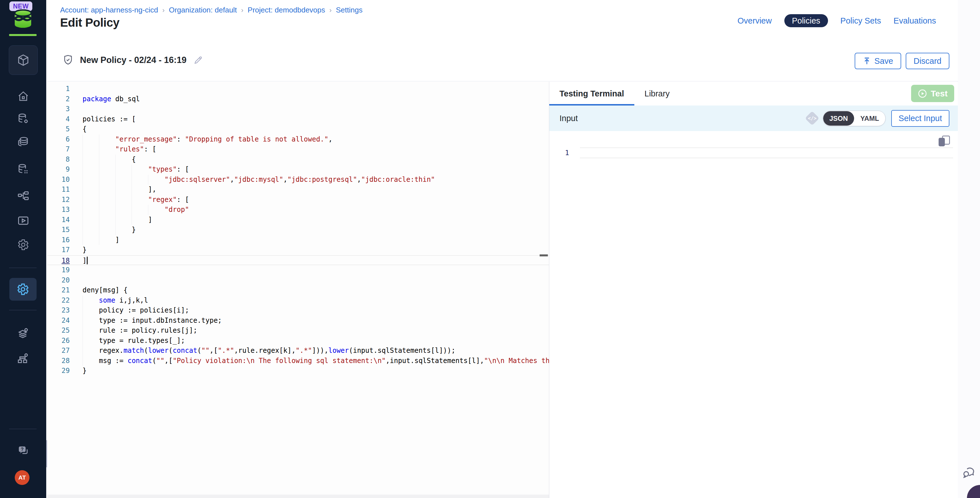 Image resolution: width=980 pixels, height=498 pixels. What do you see at coordinates (870, 118) in the screenshot?
I see `toggle-yaml: YAML` at bounding box center [870, 118].